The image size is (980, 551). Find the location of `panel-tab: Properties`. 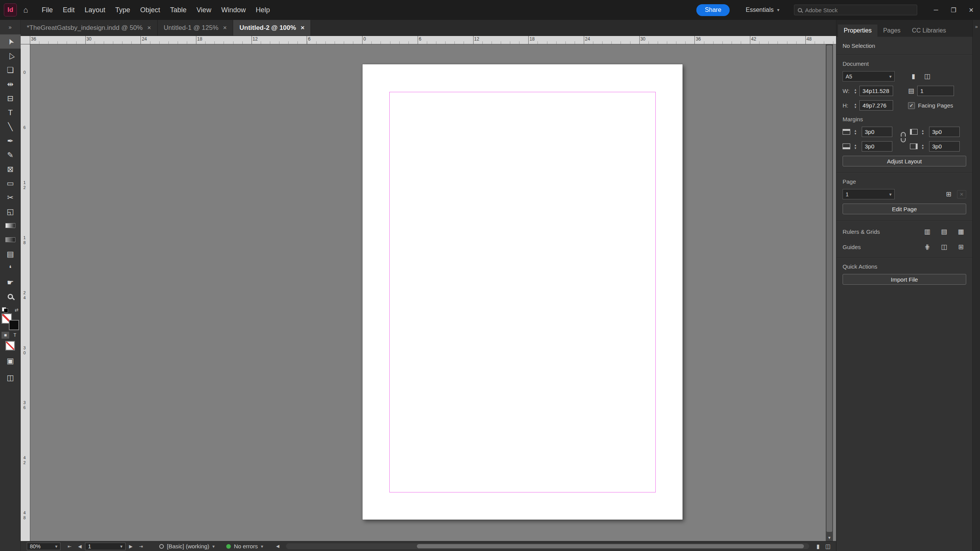

panel-tab: Properties is located at coordinates (858, 31).